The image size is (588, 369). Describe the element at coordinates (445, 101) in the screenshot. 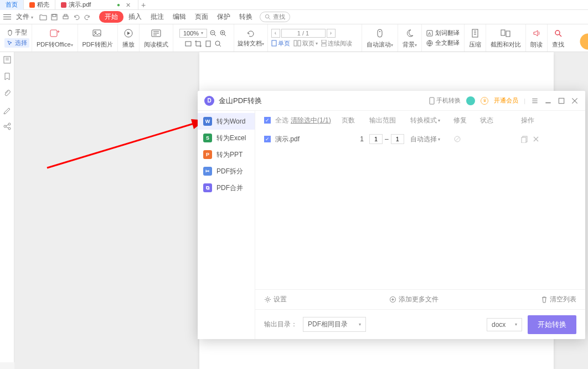

I see `phone-convert-button: 手机转换` at that location.